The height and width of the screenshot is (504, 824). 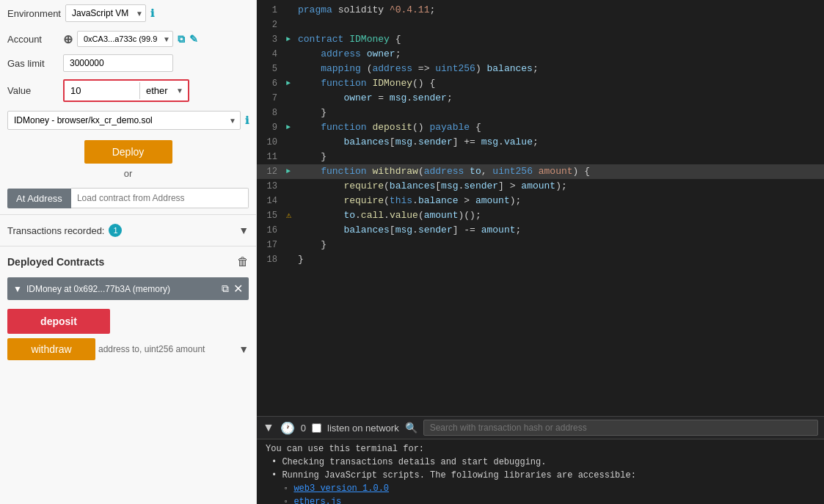 What do you see at coordinates (540, 460) in the screenshot?
I see `bottom-panel: ▼ 🕐 0 listen on network 🔍 You can use th…` at bounding box center [540, 460].